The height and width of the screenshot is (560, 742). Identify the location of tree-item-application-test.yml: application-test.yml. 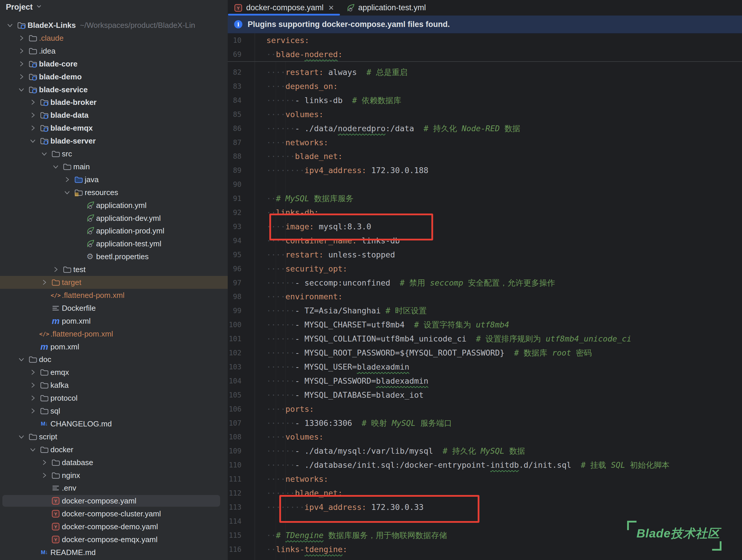
(114, 243).